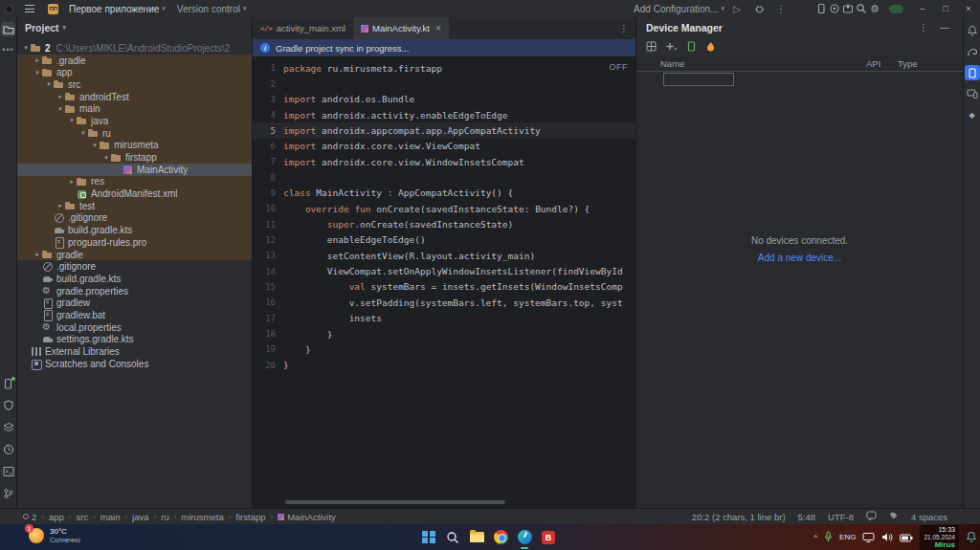 Image resolution: width=980 pixels, height=550 pixels. What do you see at coordinates (165, 517) in the screenshot?
I see `breadcrumb-item-ru: ru` at bounding box center [165, 517].